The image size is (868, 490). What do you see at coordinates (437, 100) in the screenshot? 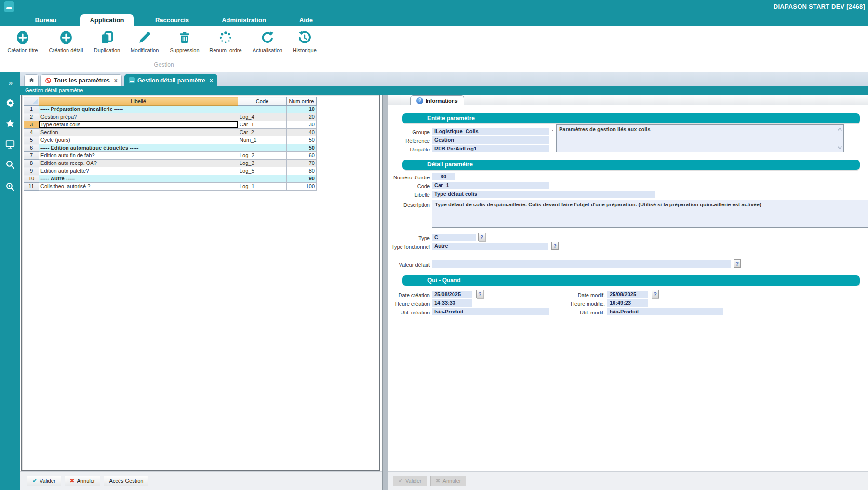
I see `tab-informations: ? Informations` at bounding box center [437, 100].